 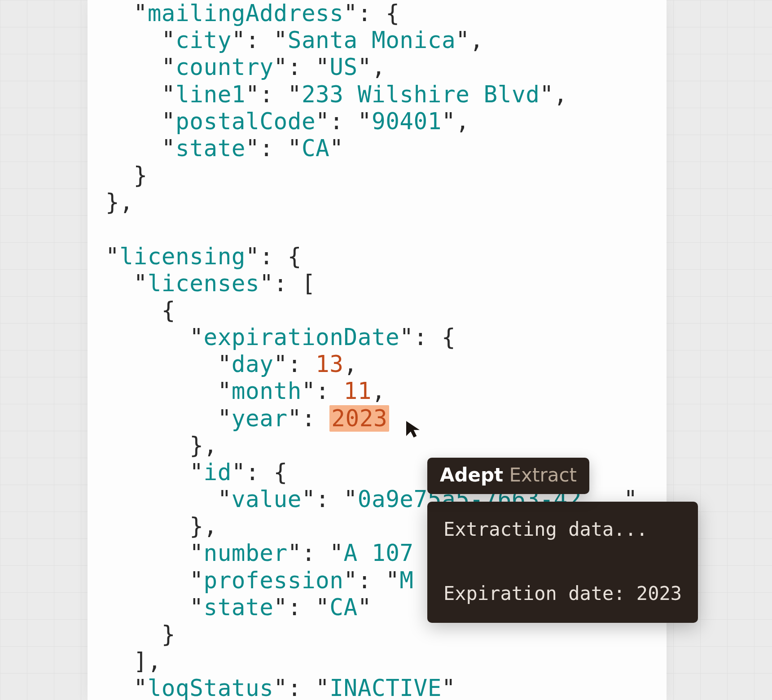 I want to click on key-mailingAddress: mailingAddress, so click(x=246, y=13).